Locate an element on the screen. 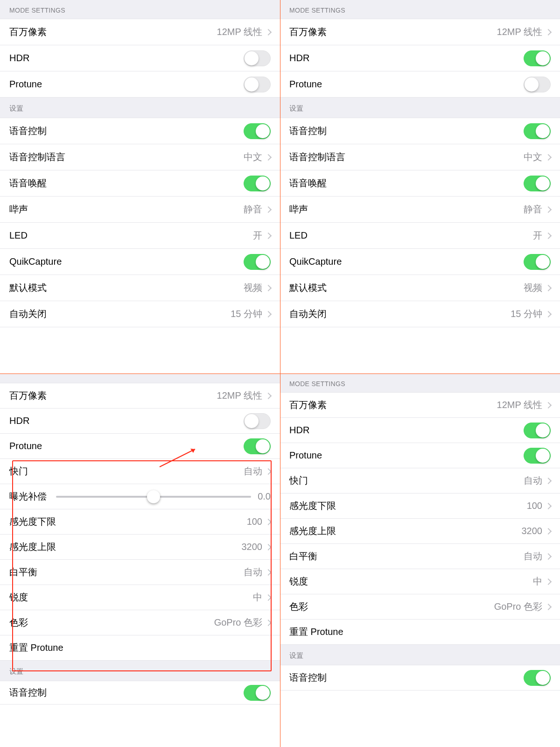 Image resolution: width=560 pixels, height=747 pixels. label-reset-protune: 重置 Protune is located at coordinates (420, 632).